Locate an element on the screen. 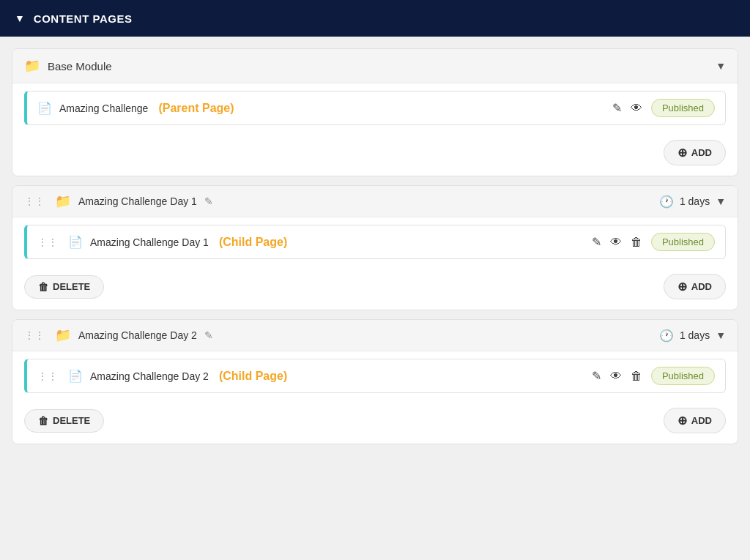 The width and height of the screenshot is (750, 560). day2-chevron-icon: ▼ is located at coordinates (721, 335).